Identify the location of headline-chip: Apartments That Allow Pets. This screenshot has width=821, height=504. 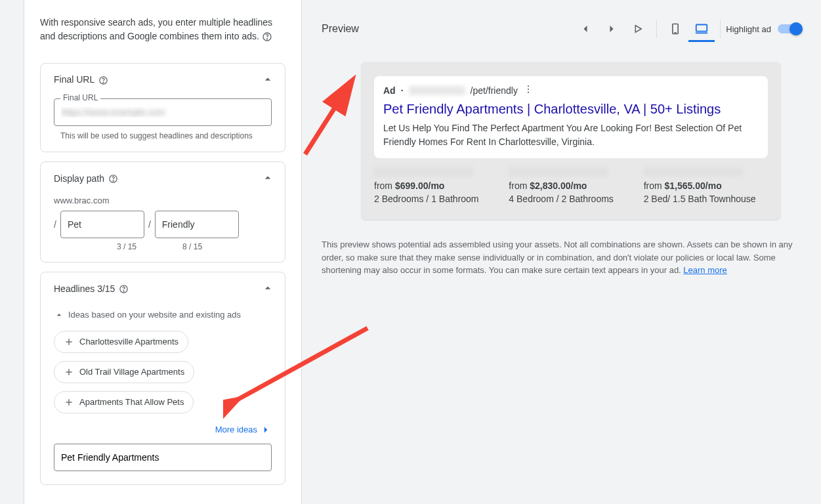
(123, 402).